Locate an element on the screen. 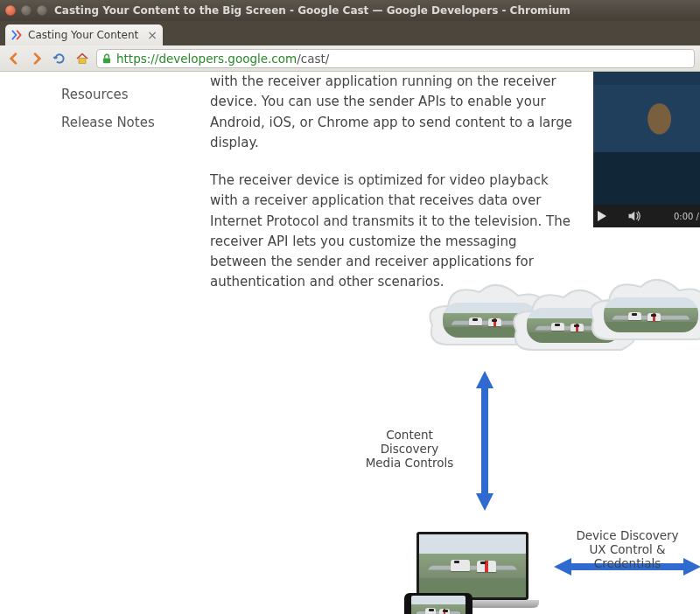 The width and height of the screenshot is (700, 614). window-buttons is located at coordinates (26, 10).